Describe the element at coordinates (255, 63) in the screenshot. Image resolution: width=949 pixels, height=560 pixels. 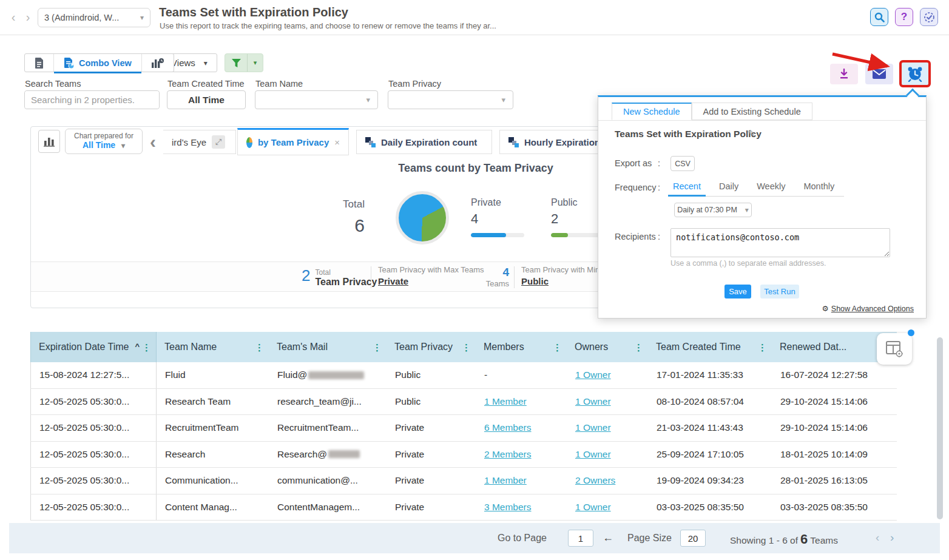
I see `caret-down-icon: ▾` at that location.